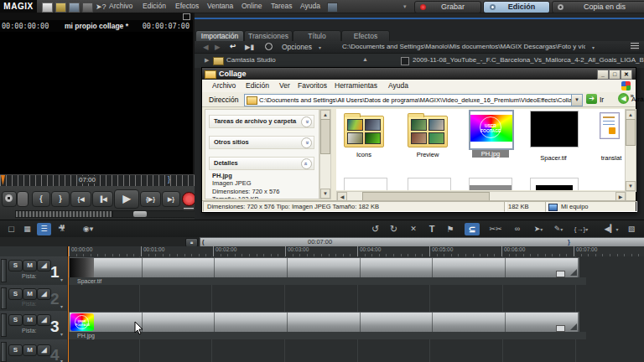  I want to click on jump-start-button: ▐◀, so click(102, 199).